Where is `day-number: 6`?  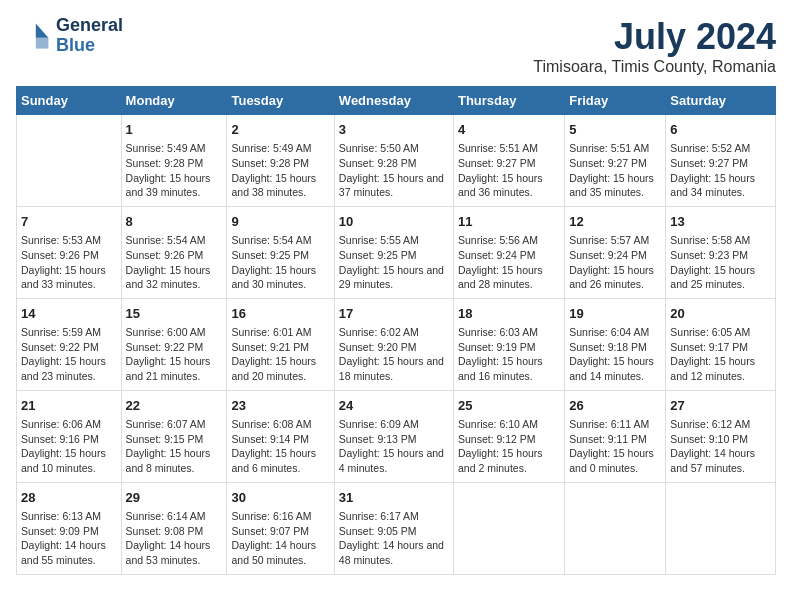
day-number: 6 is located at coordinates (720, 130).